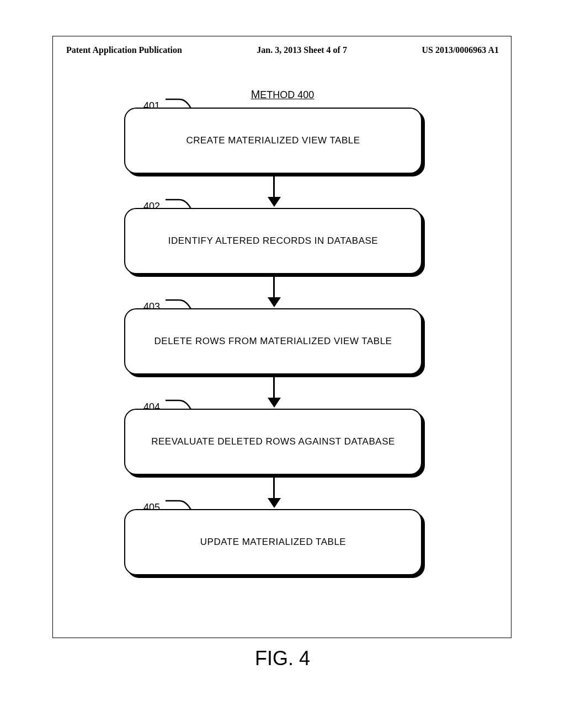  What do you see at coordinates (460, 50) in the screenshot?
I see `header-right-text: US 2013/0006963 A1` at bounding box center [460, 50].